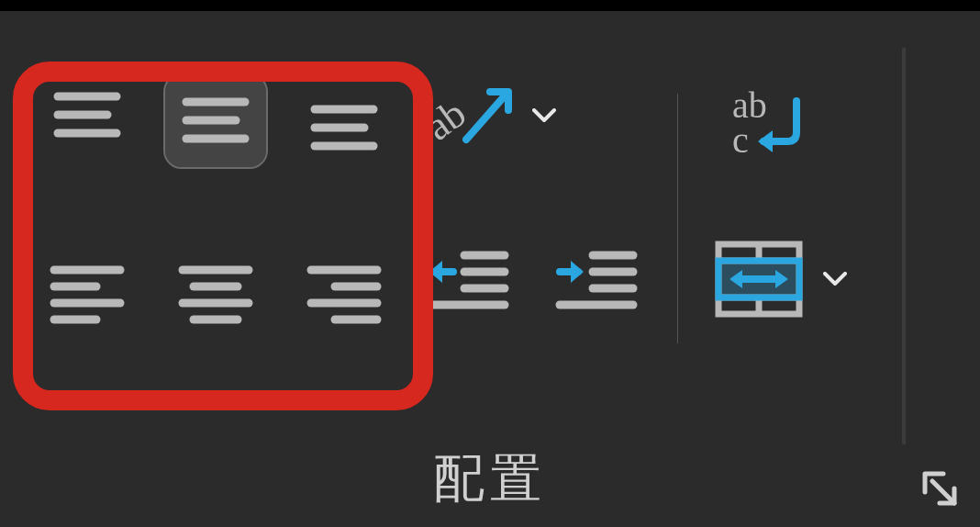 This screenshot has width=980, height=527. What do you see at coordinates (87, 296) in the screenshot?
I see `align-left-button` at bounding box center [87, 296].